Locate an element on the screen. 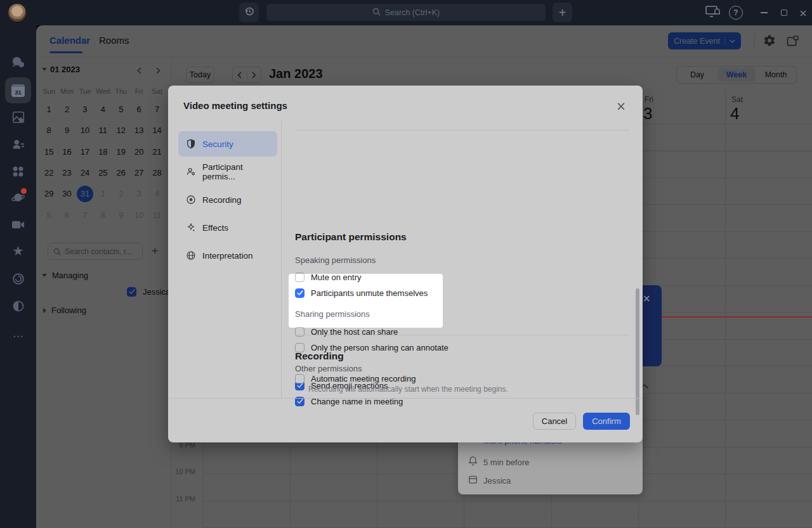 The width and height of the screenshot is (812, 528). rail-item-more: ⋯ is located at coordinates (18, 336).